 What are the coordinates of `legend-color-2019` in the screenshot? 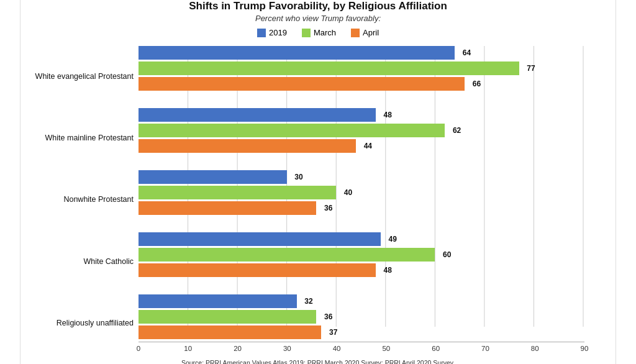 It's located at (261, 33).